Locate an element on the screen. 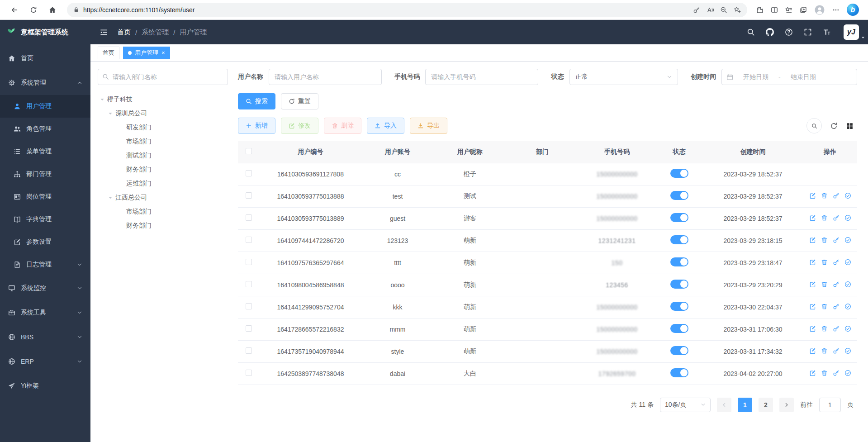  sidebar-item-system-mgmt: 系统管理 is located at coordinates (45, 83).